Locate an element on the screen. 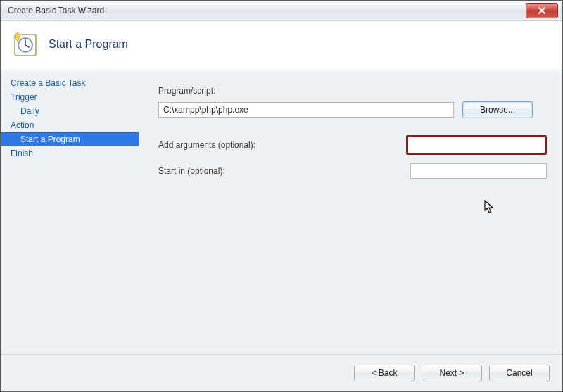 This screenshot has height=392, width=563. program-script-label: Program/script: is located at coordinates (187, 91).